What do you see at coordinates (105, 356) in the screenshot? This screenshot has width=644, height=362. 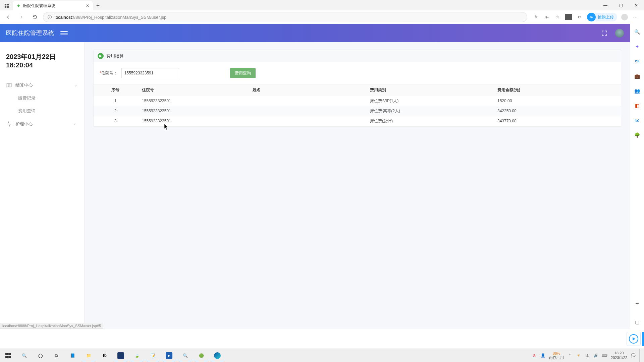 I see `taskbar-app-3: 🖼` at bounding box center [105, 356].